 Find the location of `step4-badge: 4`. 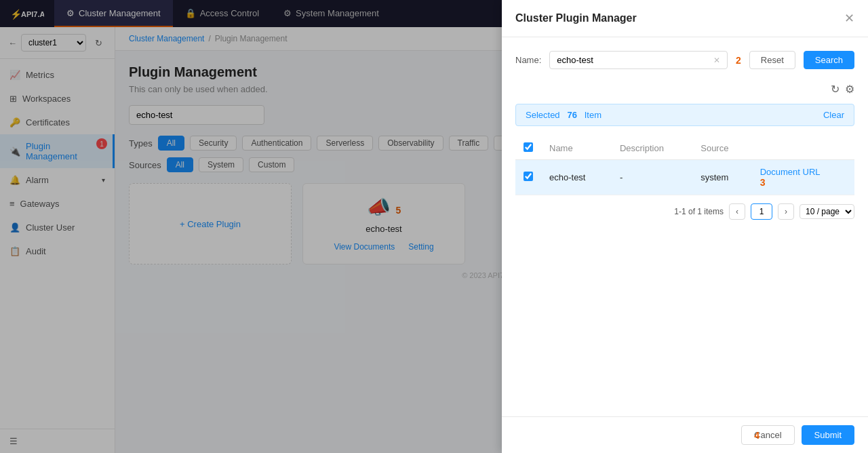

step4-badge: 4 is located at coordinates (757, 435).